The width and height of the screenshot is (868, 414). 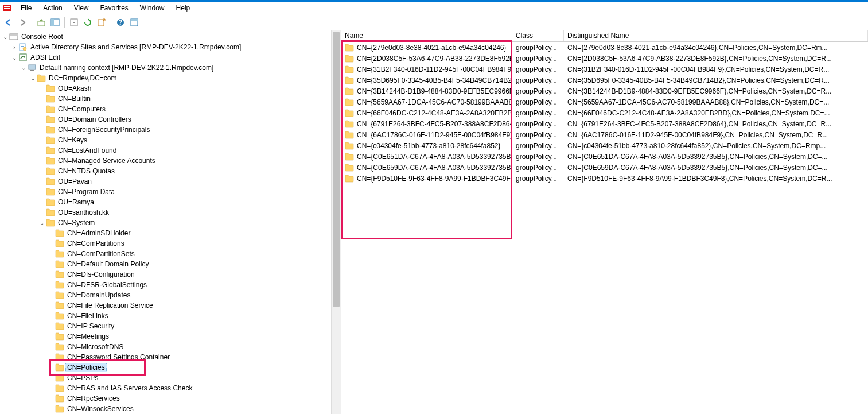 What do you see at coordinates (171, 140) in the screenshot?
I see `tree-item-5: CN=Keys` at bounding box center [171, 140].